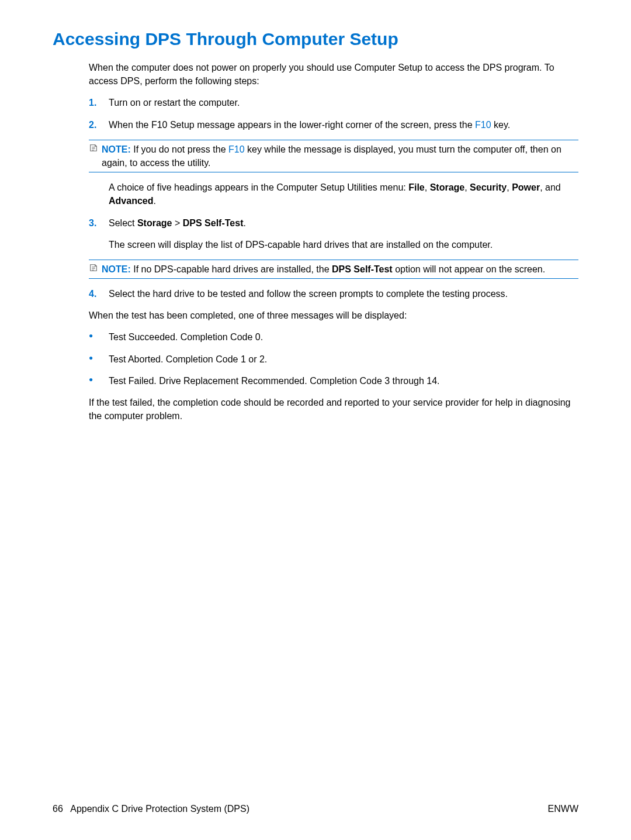 The image size is (631, 840). I want to click on step-3-text: Select Storage > DPS Self-Test., so click(178, 223).